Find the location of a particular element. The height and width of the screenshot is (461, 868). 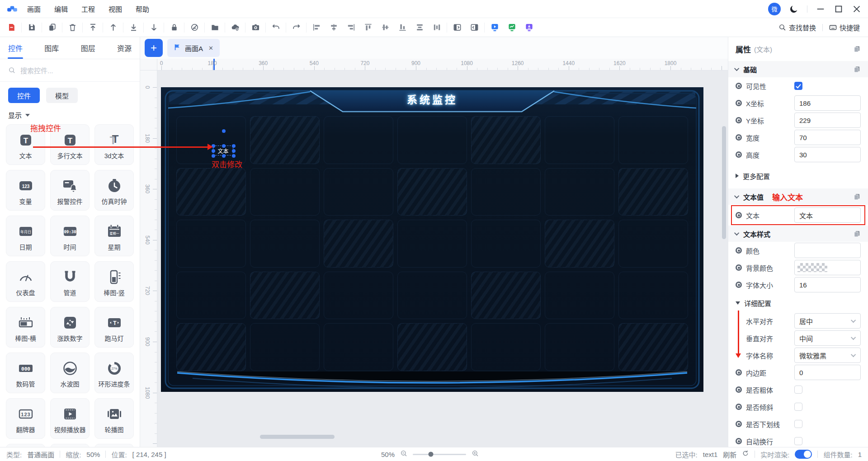

panel-tab-控件: 控件 is located at coordinates (15, 48).